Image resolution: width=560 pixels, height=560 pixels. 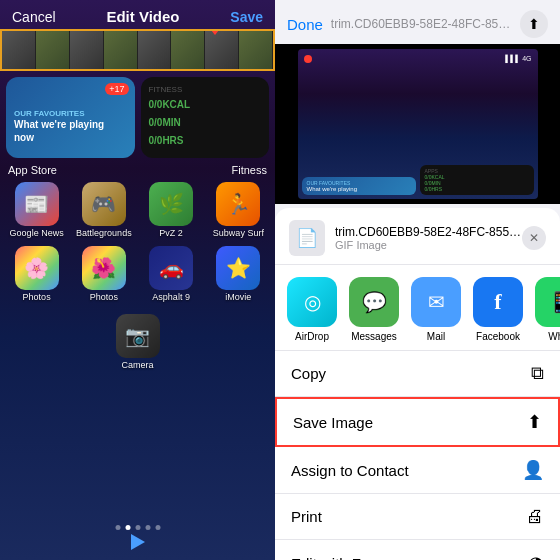 I want to click on preview-content: OUR FAVOURITES What we're playing APPS 0…, so click(x=418, y=180).